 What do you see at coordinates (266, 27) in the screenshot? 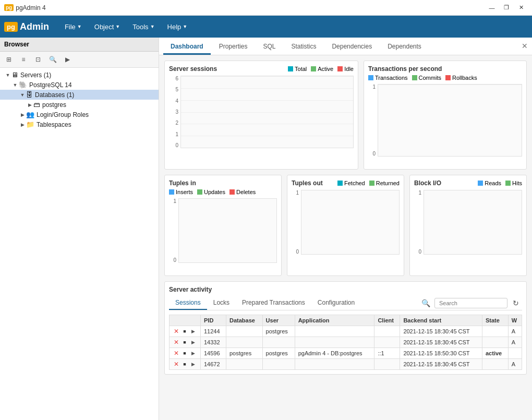
I see `menu-bar: pg Admin File ▼ Object ▼ Tools ▼ Help ▼` at bounding box center [266, 27].